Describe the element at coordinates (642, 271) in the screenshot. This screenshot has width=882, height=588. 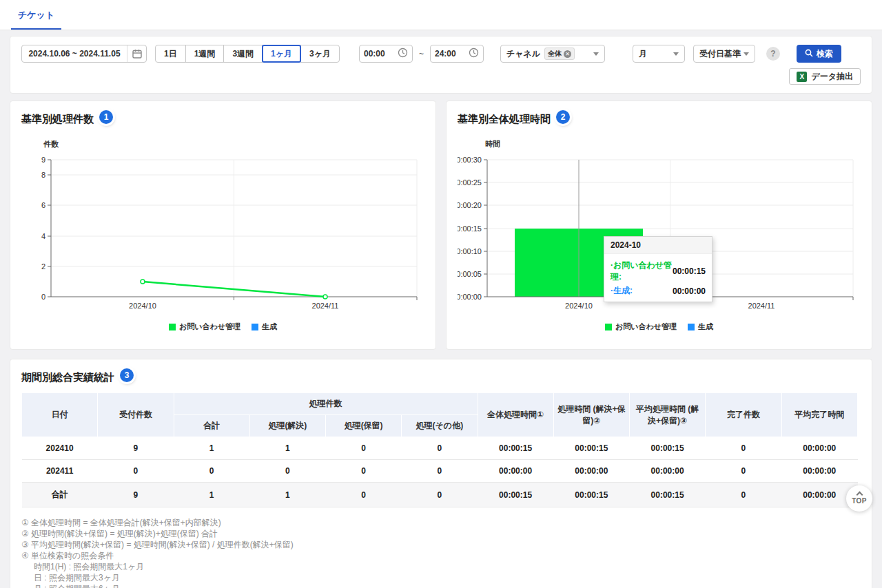
I see `tooltip-label-inquiry: ·お問い合わせ管理:` at that location.